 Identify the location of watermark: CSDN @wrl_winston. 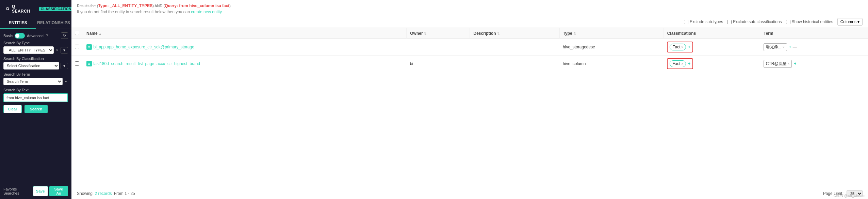
(849, 196).